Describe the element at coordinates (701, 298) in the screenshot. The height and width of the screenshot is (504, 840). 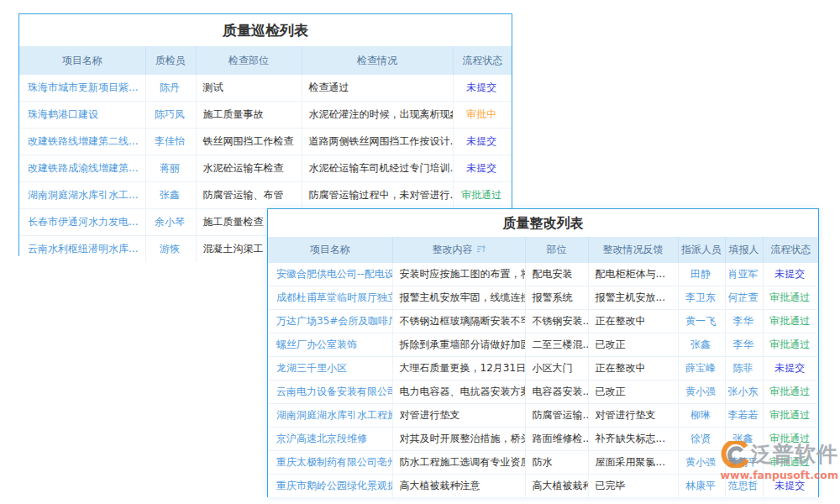
I see `cell-assignee: 李卫东` at that location.